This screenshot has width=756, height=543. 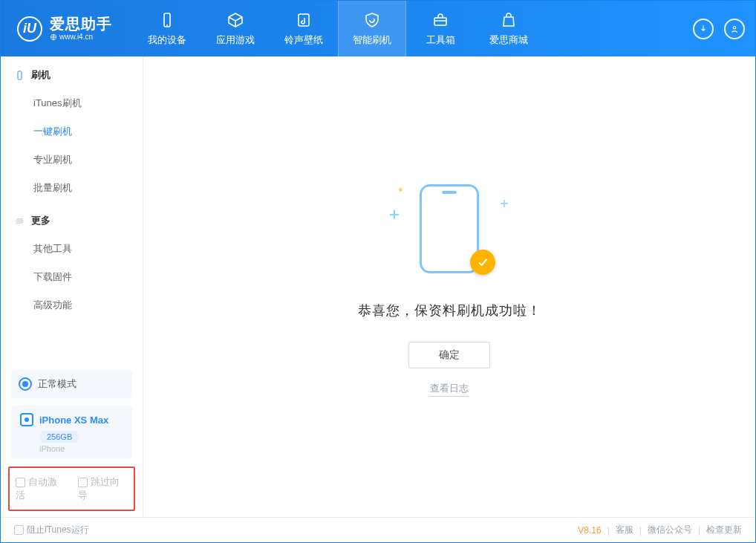 I want to click on nav-label: 工具箱, so click(x=441, y=40).